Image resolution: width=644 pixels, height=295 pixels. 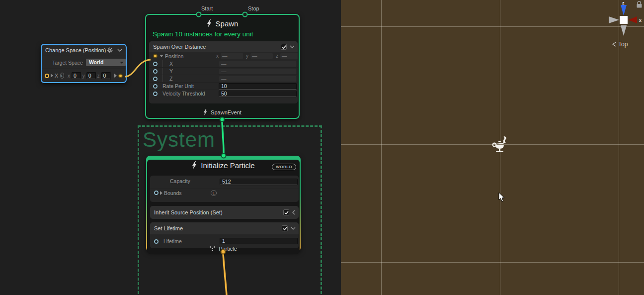 I want to click on position-x-row: X —, so click(x=224, y=64).